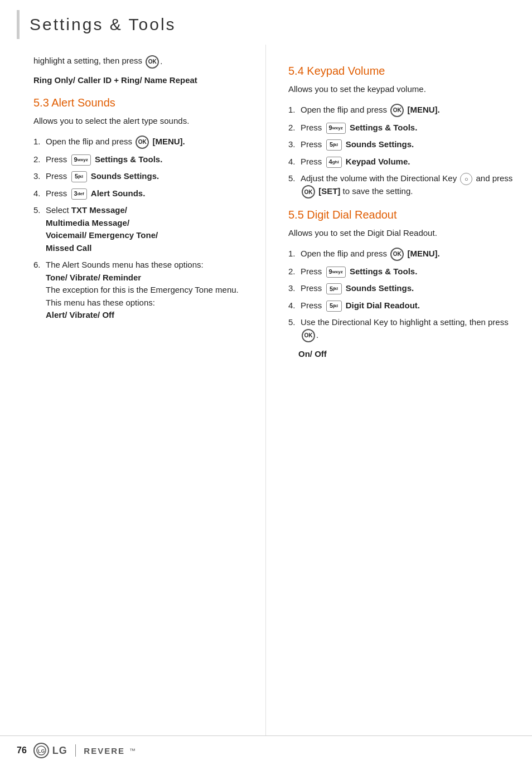 The height and width of the screenshot is (765, 532). I want to click on ok-icon-intro: OK, so click(152, 62).